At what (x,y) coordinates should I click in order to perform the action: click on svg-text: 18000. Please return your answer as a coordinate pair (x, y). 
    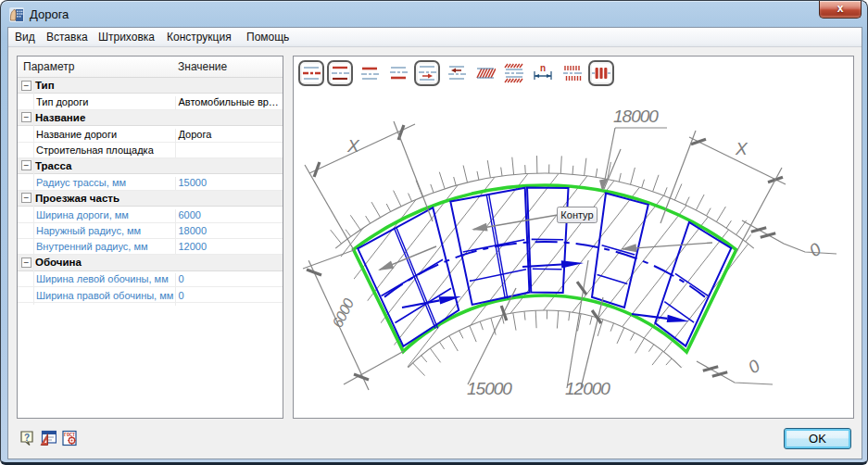
    Looking at the image, I should click on (635, 117).